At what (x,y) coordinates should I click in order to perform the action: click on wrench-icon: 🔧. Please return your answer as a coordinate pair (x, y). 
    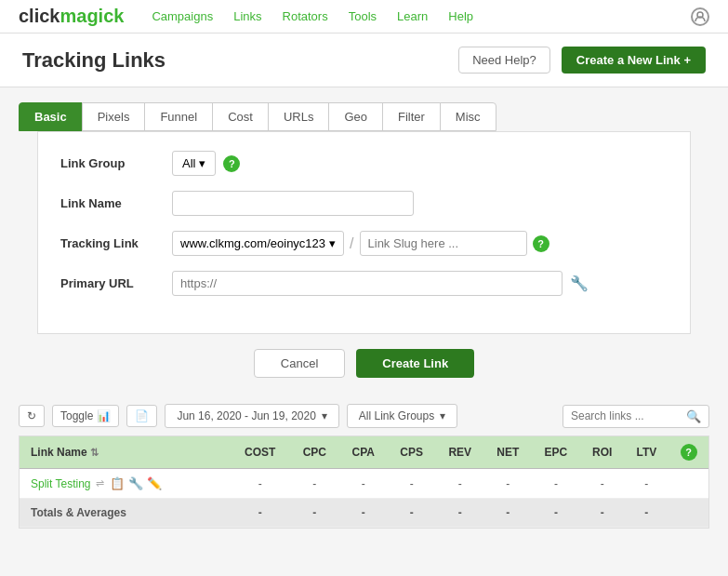
    Looking at the image, I should click on (579, 283).